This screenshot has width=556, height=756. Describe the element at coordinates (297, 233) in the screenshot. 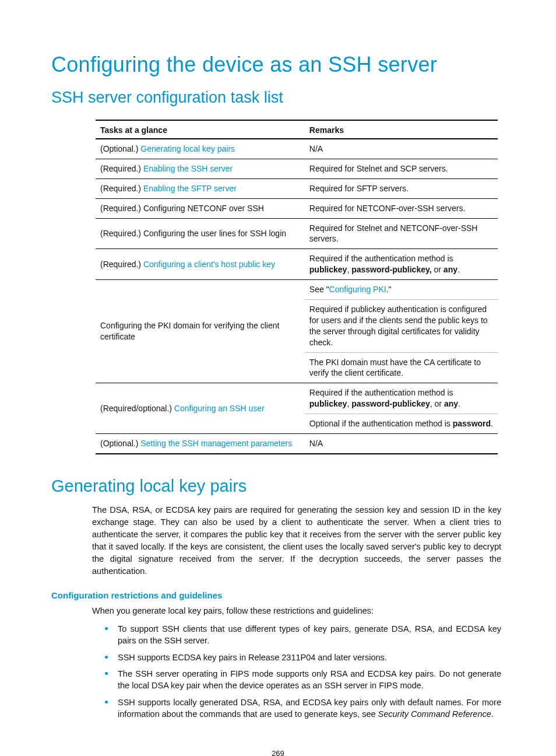

I see `table-row: (Required.) Configuring the user lines f…` at that location.